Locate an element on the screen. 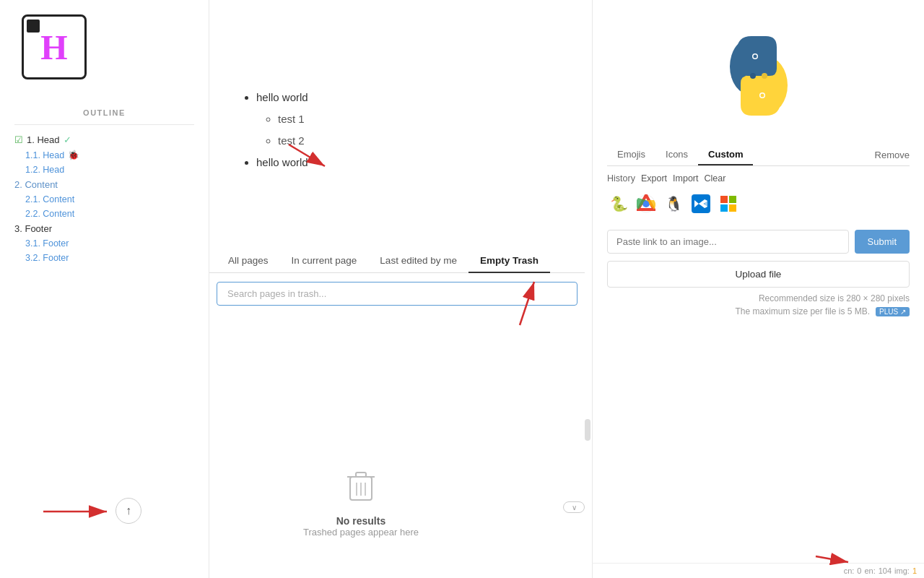 The image size is (924, 578). tab-last-edited: Last edited by me is located at coordinates (419, 262).